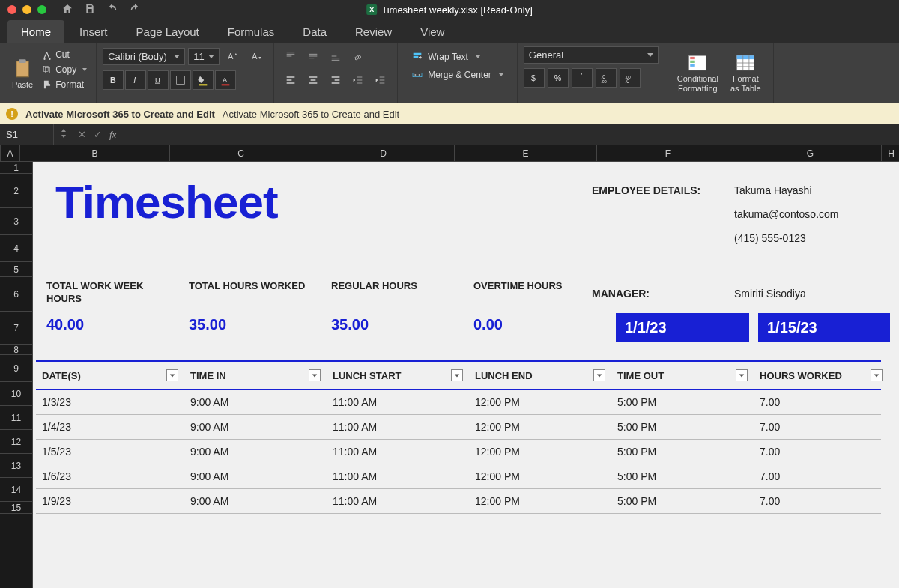 The height and width of the screenshot is (588, 899). I want to click on percent-button: %, so click(558, 78).